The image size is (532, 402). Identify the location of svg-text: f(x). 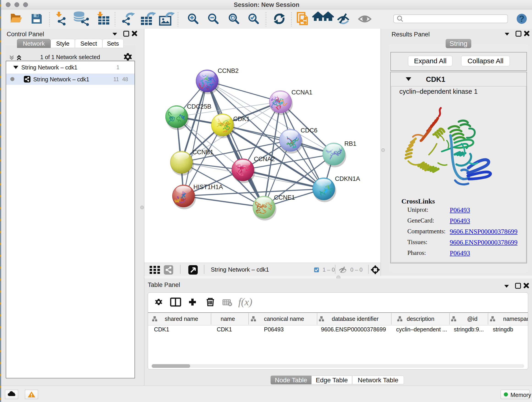
(245, 302).